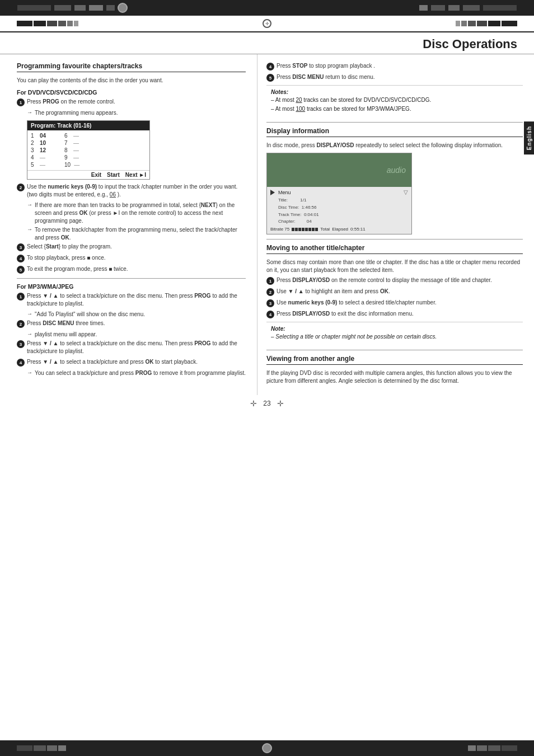  What do you see at coordinates (42, 135) in the screenshot?
I see `prog-row: 104` at bounding box center [42, 135].